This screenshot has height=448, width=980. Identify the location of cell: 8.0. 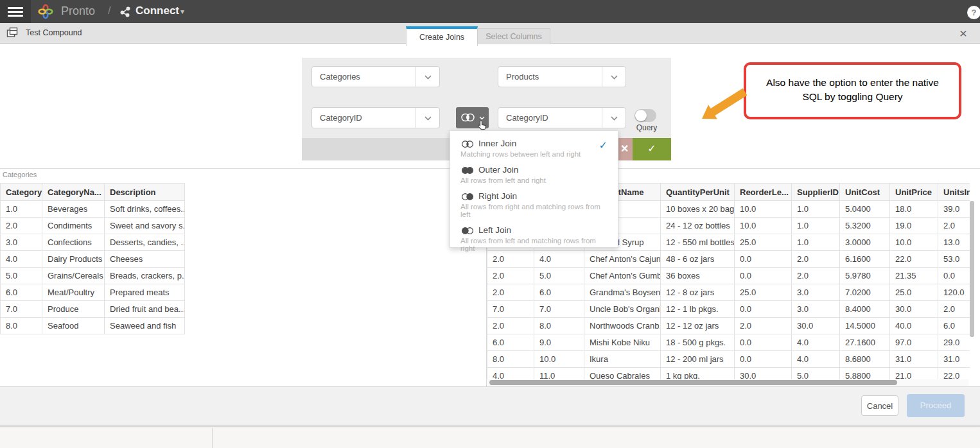
(559, 326).